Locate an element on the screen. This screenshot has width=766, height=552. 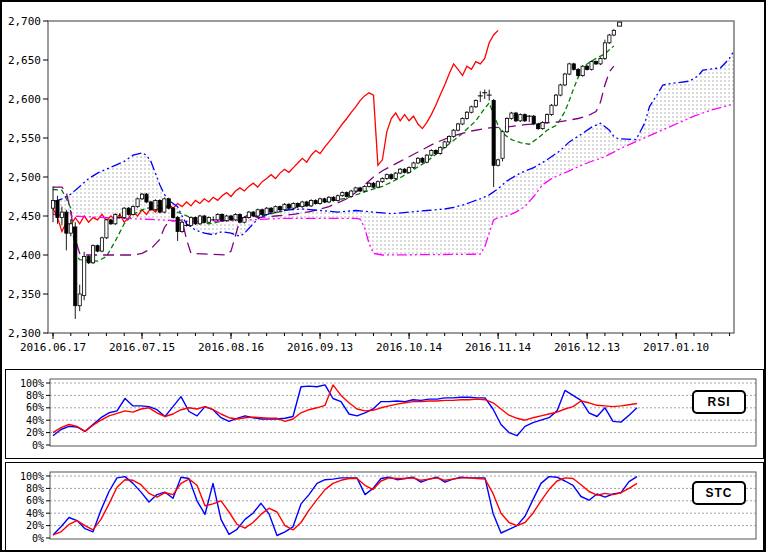
stc-label-box: STC is located at coordinates (719, 493).